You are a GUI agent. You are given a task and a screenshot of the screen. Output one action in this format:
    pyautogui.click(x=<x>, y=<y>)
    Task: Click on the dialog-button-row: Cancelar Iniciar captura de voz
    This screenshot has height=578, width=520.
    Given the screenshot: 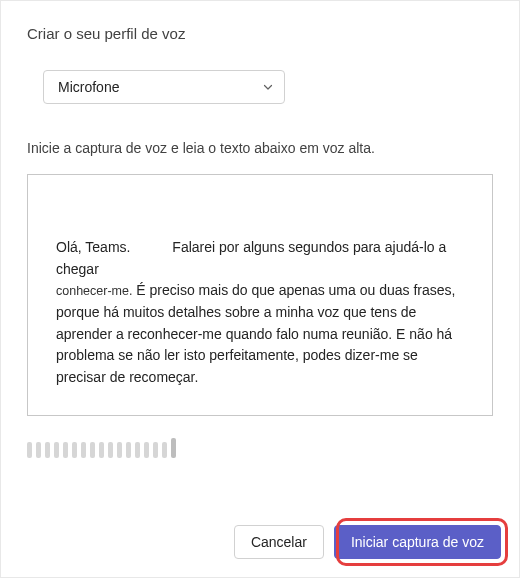 What is the action you would take?
    pyautogui.click(x=368, y=542)
    